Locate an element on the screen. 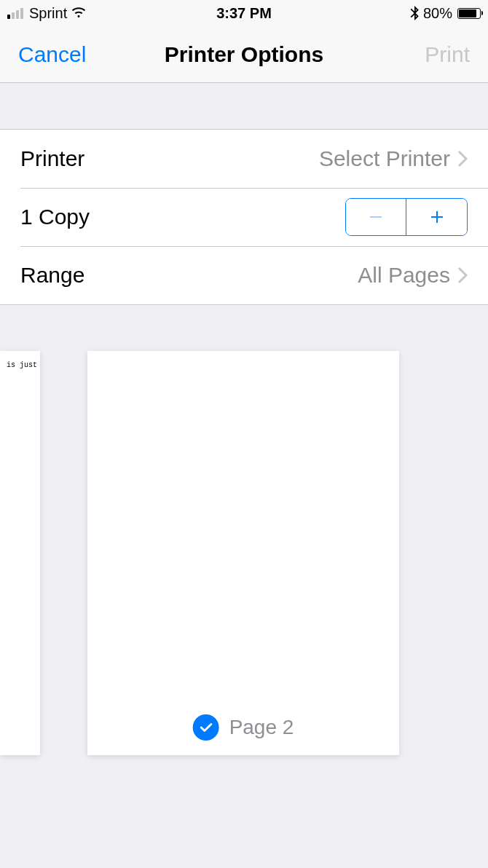 The height and width of the screenshot is (868, 488). copies-row: 1 Copy is located at coordinates (244, 217).